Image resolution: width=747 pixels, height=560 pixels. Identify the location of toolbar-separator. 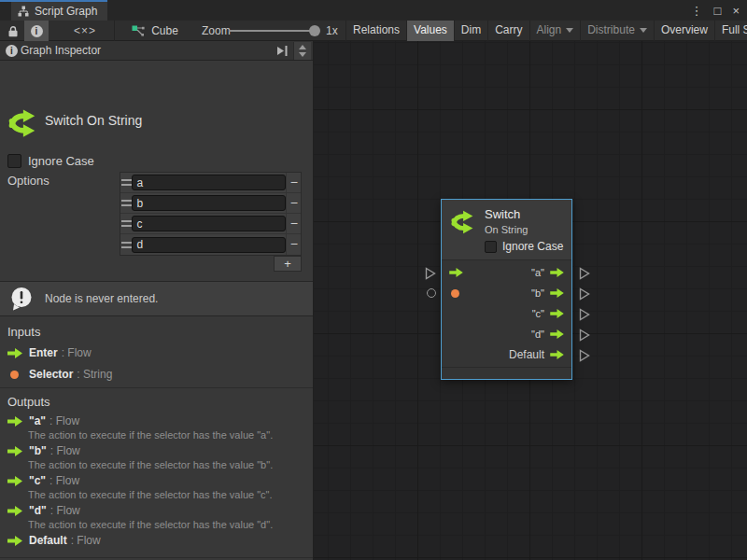
(114, 31).